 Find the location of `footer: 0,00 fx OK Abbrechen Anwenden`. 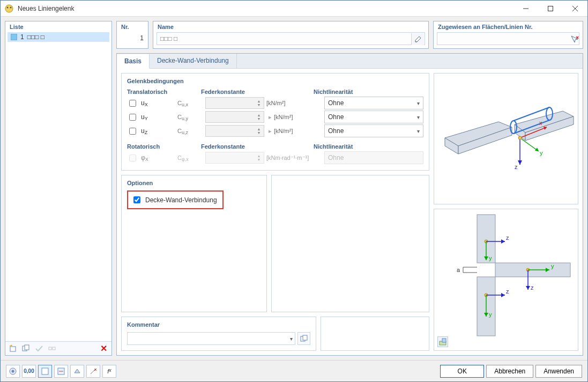

footer: 0,00 fx OK Abbrechen Anwenden is located at coordinates (294, 371).